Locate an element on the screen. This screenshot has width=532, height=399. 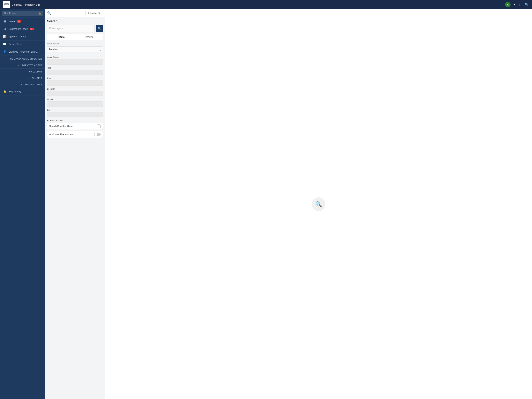
private-posts-icon: 💬 is located at coordinates (5, 44).